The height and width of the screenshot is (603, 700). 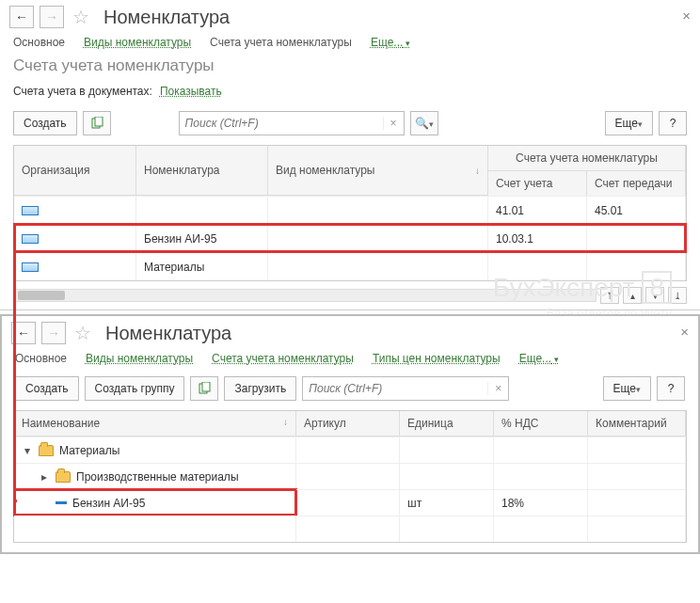 I want to click on item-icon, so click(x=61, y=502).